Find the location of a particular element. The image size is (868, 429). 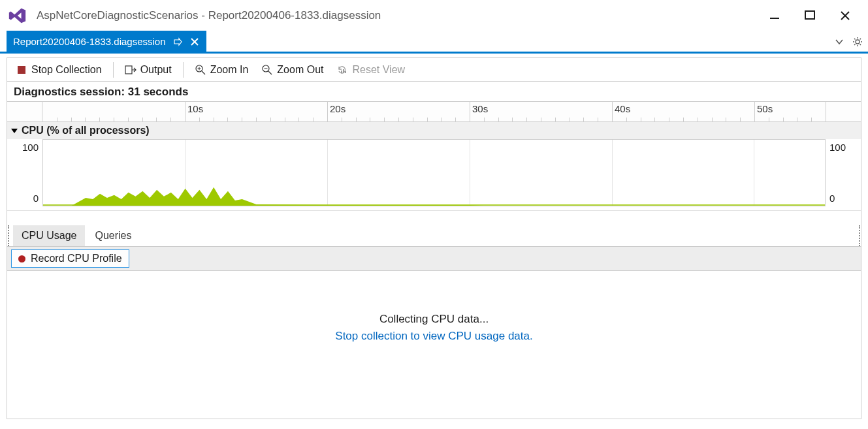

document-tab-row: Report20200406-1833.diagsession is located at coordinates (434, 42).